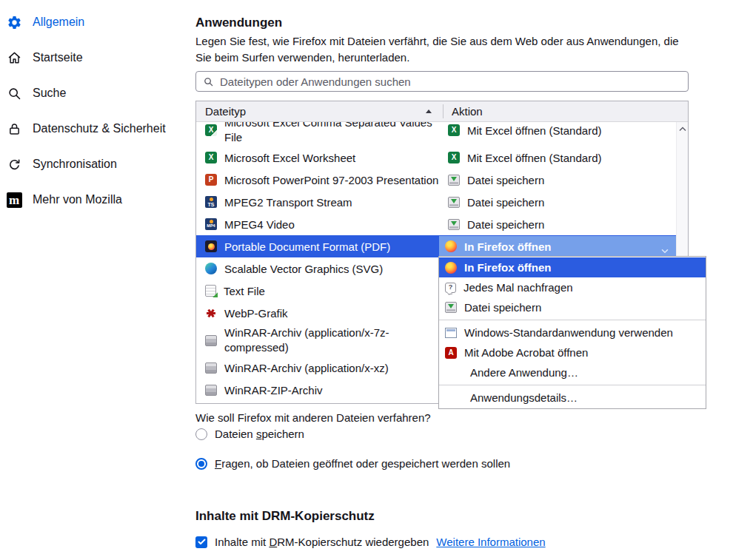 The width and height of the screenshot is (753, 560). Describe the element at coordinates (442, 135) in the screenshot. I see `table-row: XMicrosoft Excel Comma Separated Values …` at that location.